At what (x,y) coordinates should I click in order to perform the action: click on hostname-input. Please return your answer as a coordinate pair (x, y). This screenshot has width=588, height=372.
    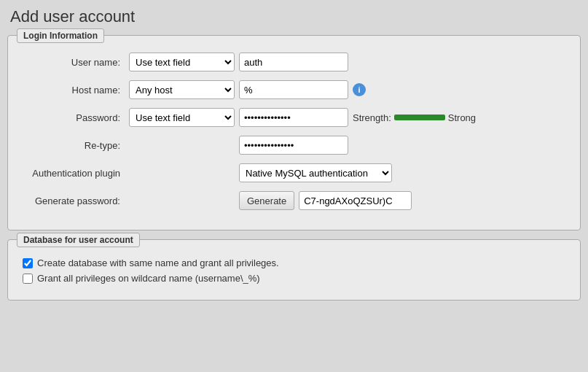
    Looking at the image, I should click on (294, 90).